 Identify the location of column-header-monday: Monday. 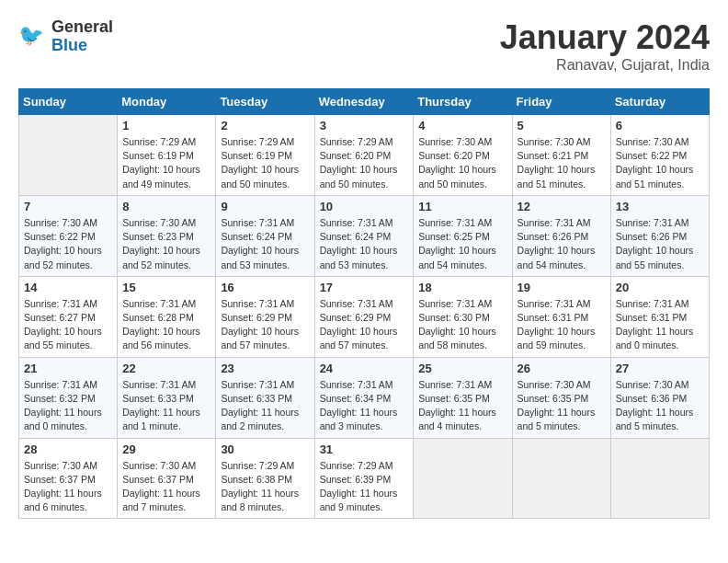
(167, 102).